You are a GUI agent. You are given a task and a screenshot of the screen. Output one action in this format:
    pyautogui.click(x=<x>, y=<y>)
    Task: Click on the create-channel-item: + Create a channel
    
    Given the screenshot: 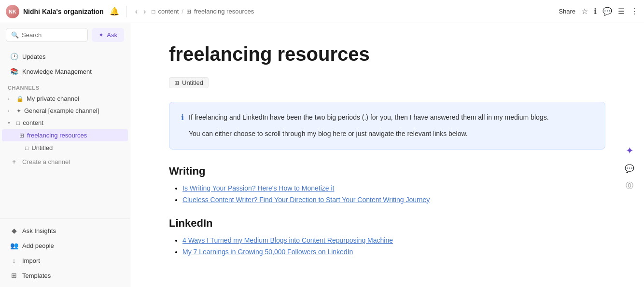 What is the action you would take?
    pyautogui.click(x=65, y=162)
    